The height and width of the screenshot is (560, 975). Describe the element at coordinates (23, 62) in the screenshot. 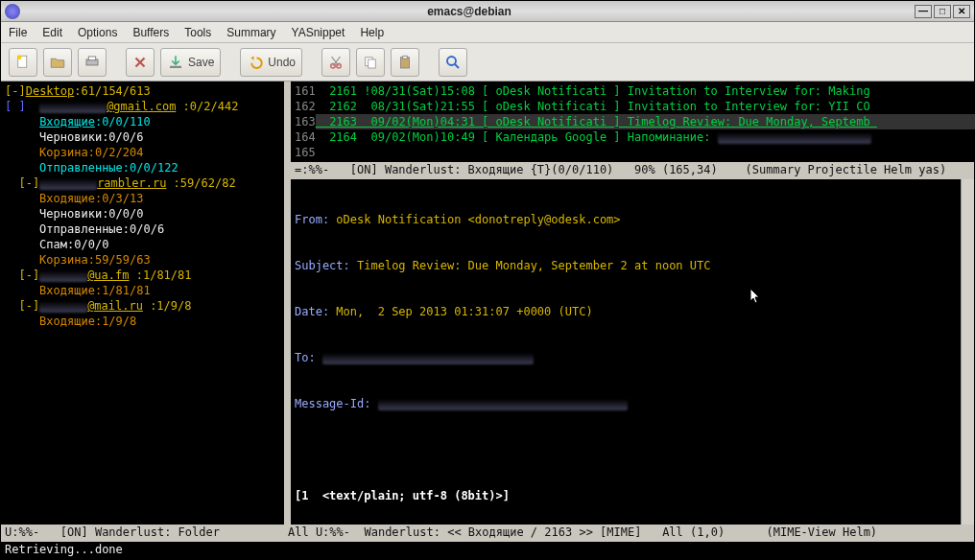

I see `new-file-button` at that location.